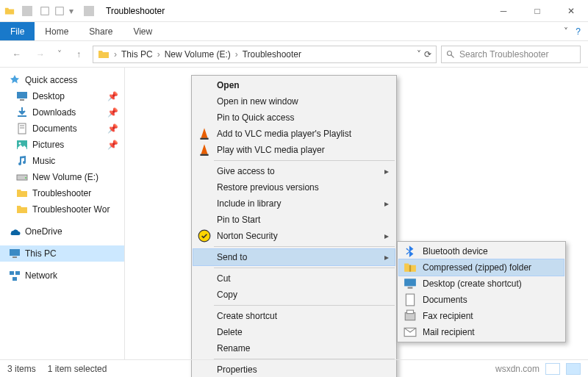 The image size is (588, 377). I want to click on network-icon, so click(15, 276).